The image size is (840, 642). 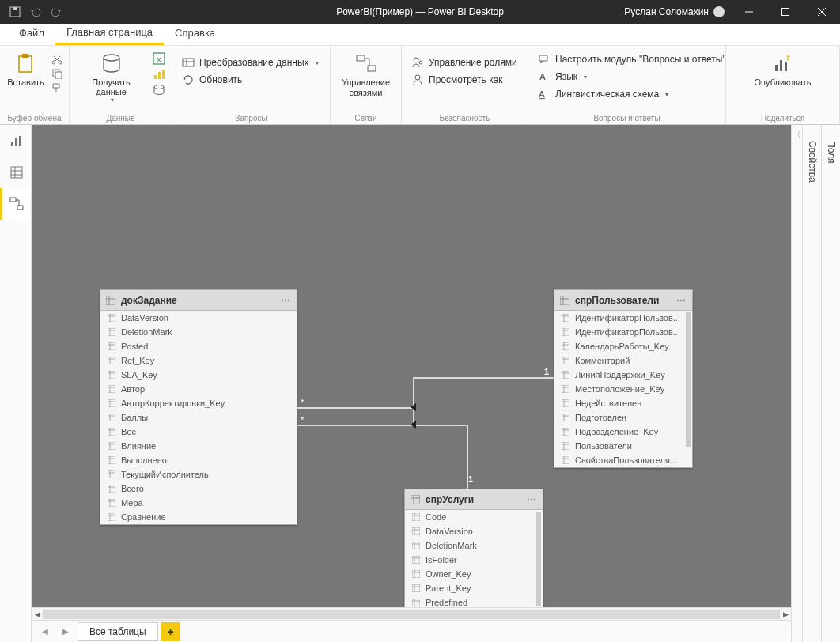 I want to click on table-services: спрУслуги⋯ CodeDataVersionDeletionMarkIs…, so click(x=474, y=548).